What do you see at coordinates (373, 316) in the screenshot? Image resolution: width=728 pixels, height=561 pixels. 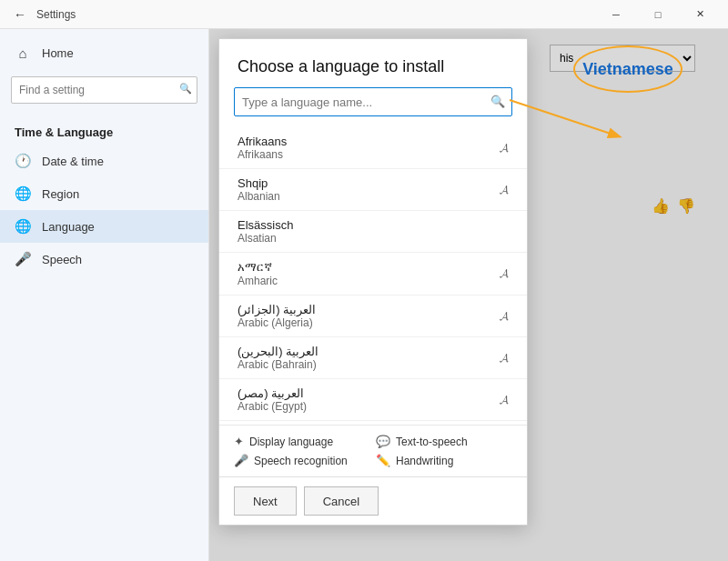 I see `list-item: العربية (الجزائر) Arabic (Algeria) 𝓐` at bounding box center [373, 316].